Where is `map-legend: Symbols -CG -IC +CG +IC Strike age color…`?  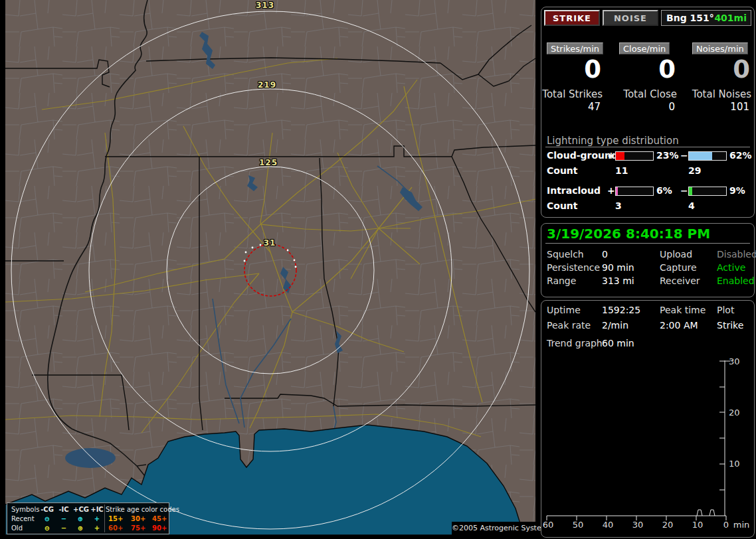 map-legend: Symbols -CG -IC +CG +IC Strike age color… is located at coordinates (88, 518).